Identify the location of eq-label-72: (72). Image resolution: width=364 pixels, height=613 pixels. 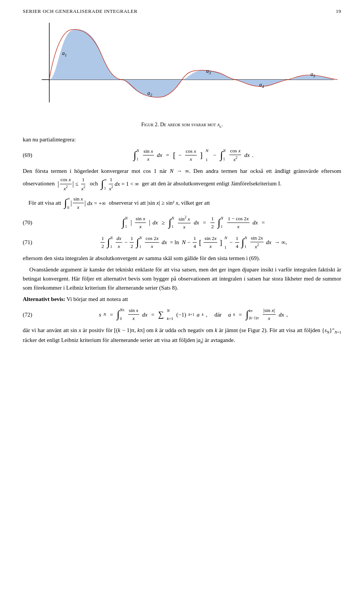
(34, 315).